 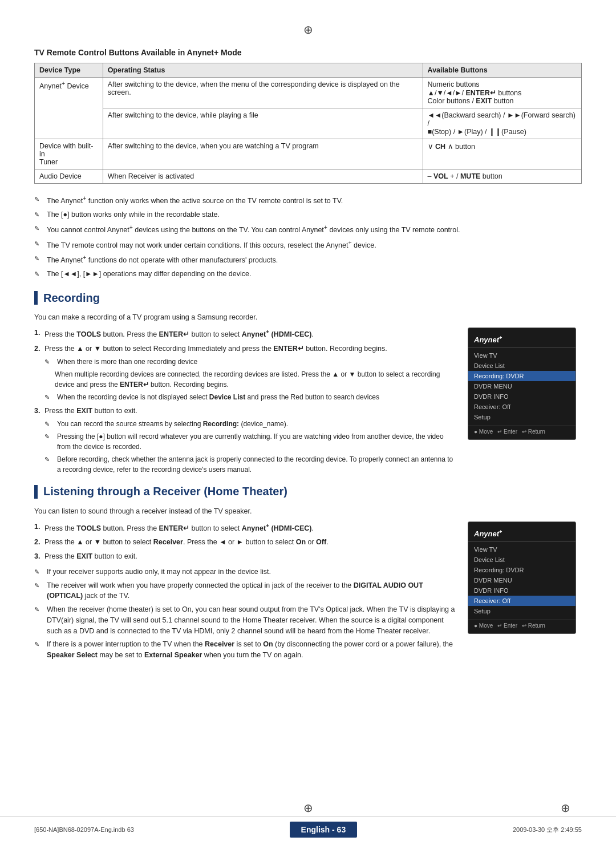 I want to click on step-3: 3. Press the EXIT button to exit. ✎ You …, so click(x=245, y=440).